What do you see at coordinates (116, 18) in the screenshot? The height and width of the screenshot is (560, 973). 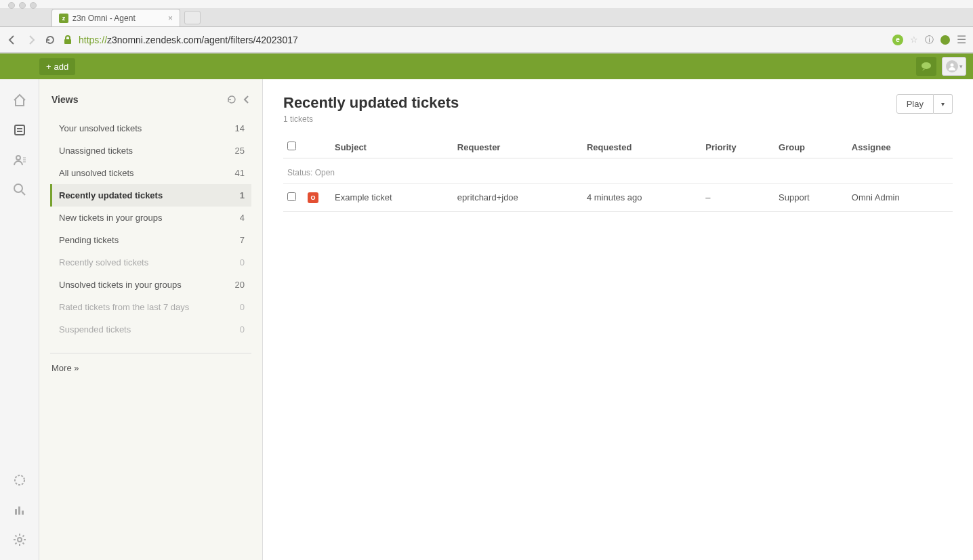 I see `browser-tab: z z3n Omni - Agent ×` at bounding box center [116, 18].